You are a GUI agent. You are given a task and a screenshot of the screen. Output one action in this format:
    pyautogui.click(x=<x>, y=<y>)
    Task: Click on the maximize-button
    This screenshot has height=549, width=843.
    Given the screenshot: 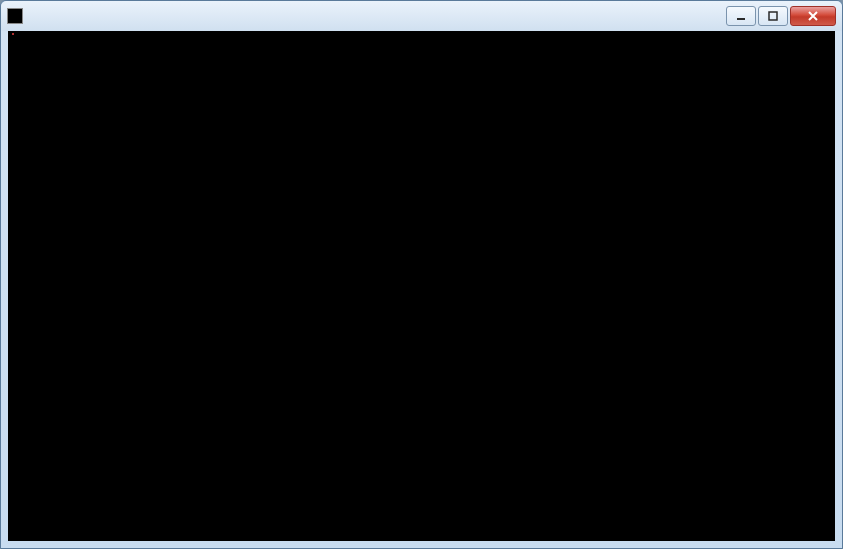 What is the action you would take?
    pyautogui.click(x=773, y=16)
    